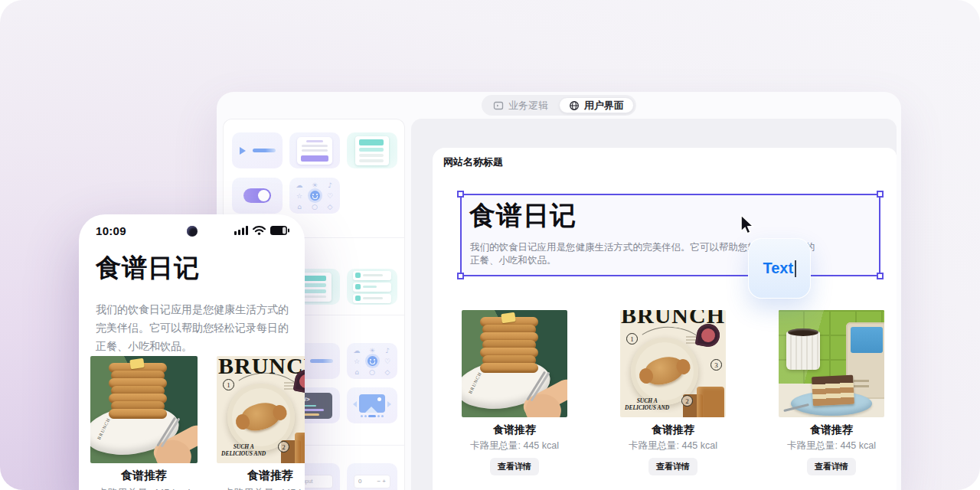 The image size is (980, 490). Describe the element at coordinates (498, 106) in the screenshot. I see `flow-icon` at that location.